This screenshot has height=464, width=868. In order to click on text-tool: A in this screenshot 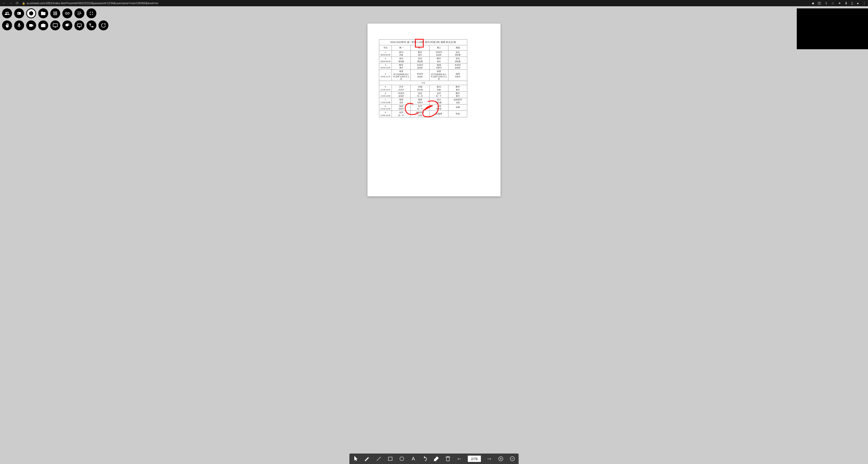, I will do `click(413, 459)`.